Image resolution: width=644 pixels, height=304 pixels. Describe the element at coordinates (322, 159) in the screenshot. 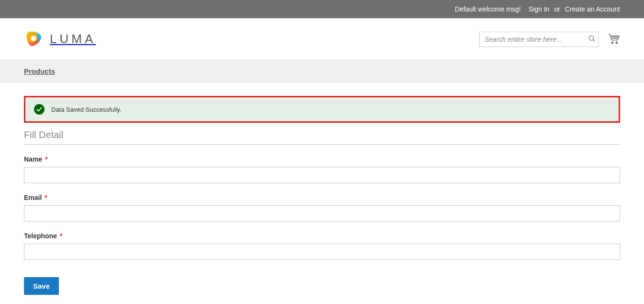

I see `label-name: Name *` at that location.